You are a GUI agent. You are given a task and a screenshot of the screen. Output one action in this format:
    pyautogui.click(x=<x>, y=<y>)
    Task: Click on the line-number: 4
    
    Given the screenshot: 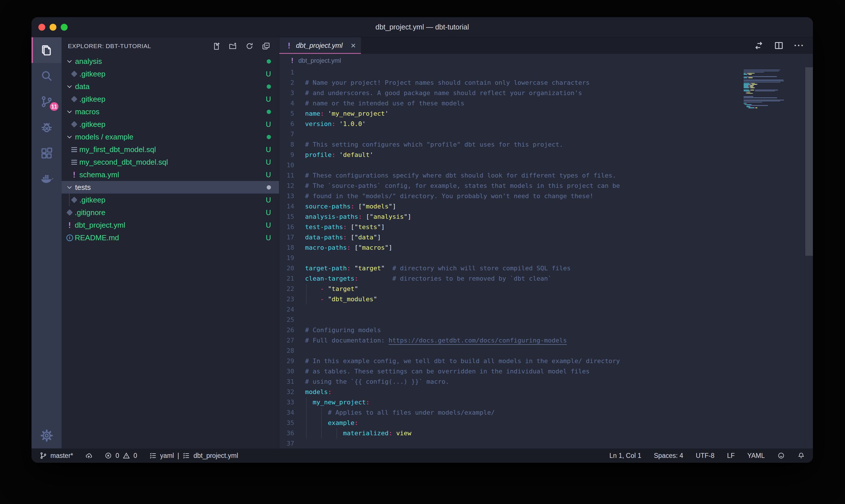 What is the action you would take?
    pyautogui.click(x=292, y=103)
    